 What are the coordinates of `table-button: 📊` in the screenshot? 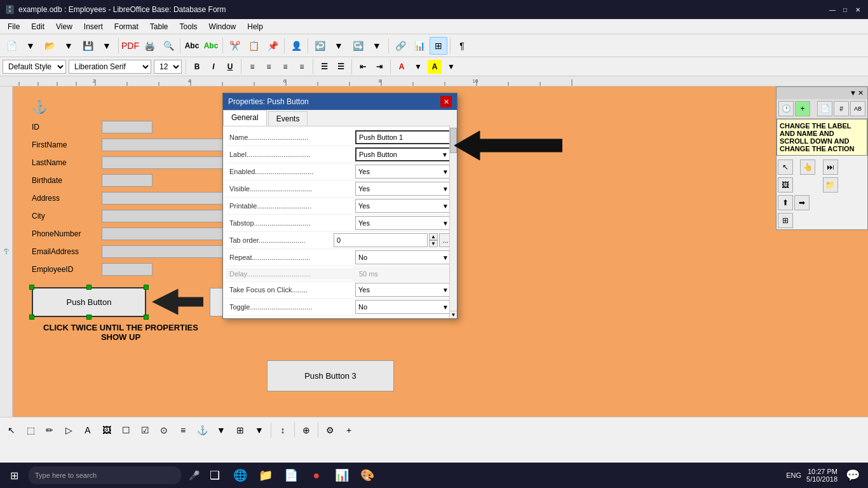 It's located at (419, 46).